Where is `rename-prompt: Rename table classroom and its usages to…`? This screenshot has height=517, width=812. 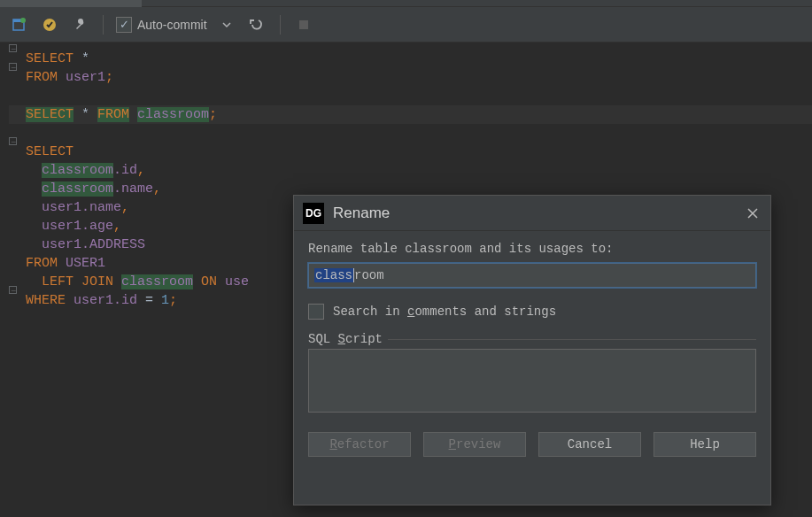 rename-prompt: Rename table classroom and its usages to… is located at coordinates (532, 249).